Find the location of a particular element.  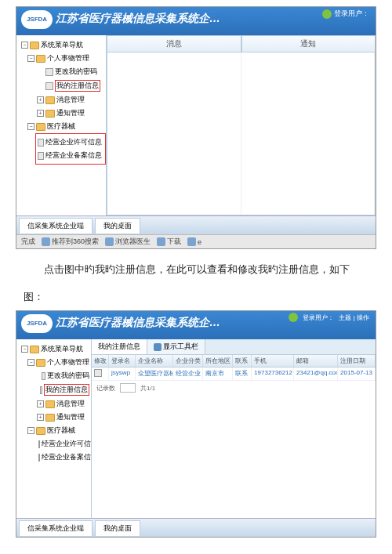

user-area: 登录用户： is located at coordinates (346, 14).